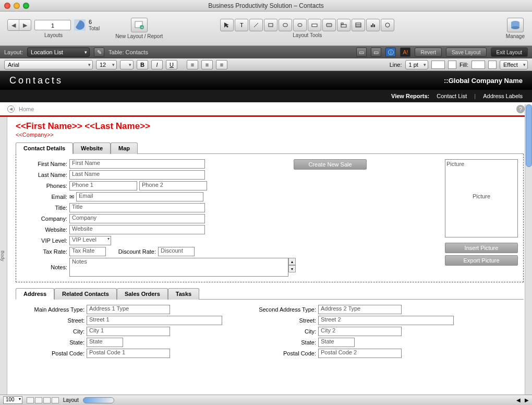 This screenshot has width=532, height=405. Describe the element at coordinates (241, 25) in the screenshot. I see `text-tool: T` at that location.